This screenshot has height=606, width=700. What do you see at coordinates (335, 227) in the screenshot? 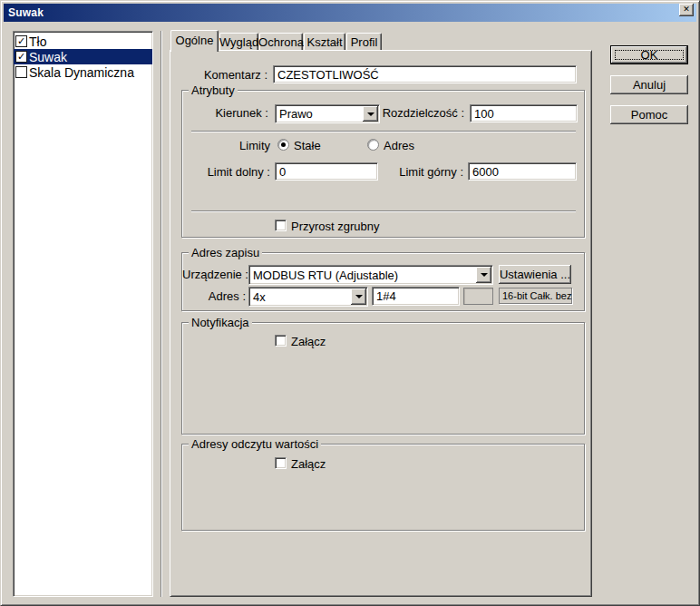
I see `przyrost-zgrubny-label: Przyrost zgrubny` at bounding box center [335, 227].